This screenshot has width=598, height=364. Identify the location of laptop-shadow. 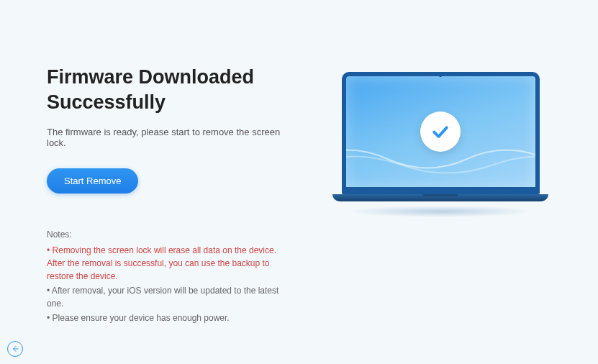
(440, 211).